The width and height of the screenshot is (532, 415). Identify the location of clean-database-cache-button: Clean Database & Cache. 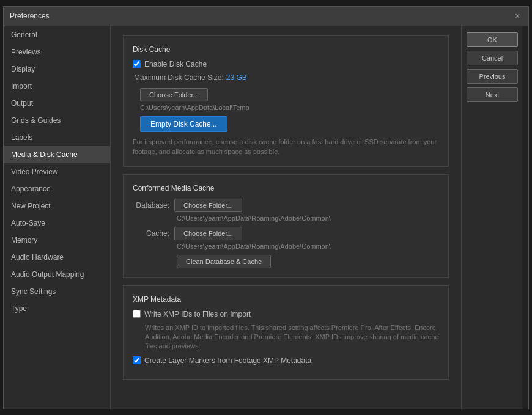
(224, 262).